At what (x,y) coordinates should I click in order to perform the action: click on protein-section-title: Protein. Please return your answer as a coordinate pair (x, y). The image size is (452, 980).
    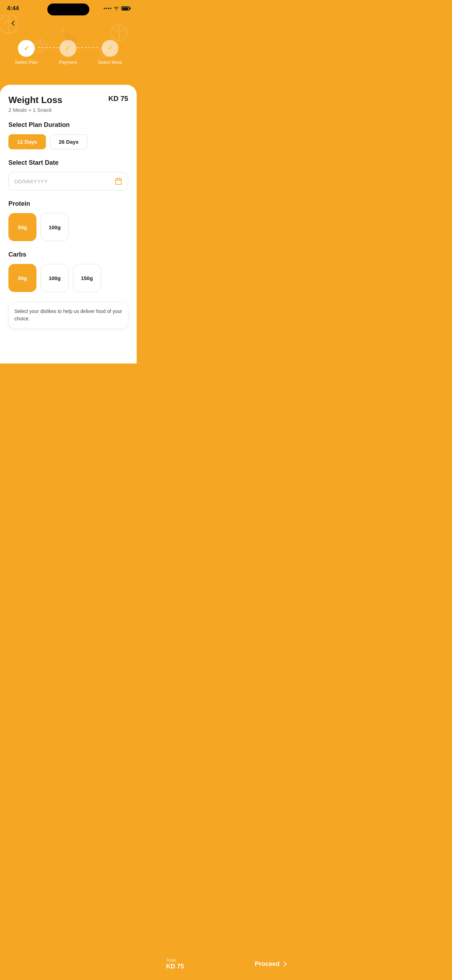
    Looking at the image, I should click on (68, 204).